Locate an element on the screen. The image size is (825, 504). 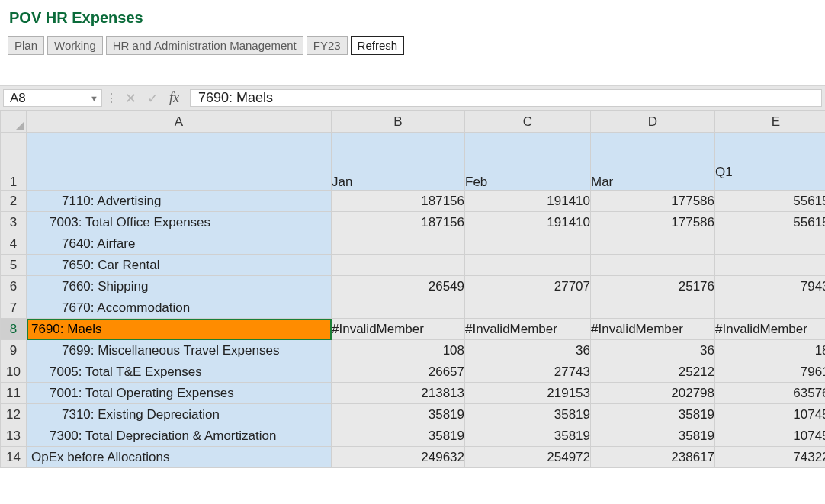
col-header-c: C is located at coordinates (528, 122).